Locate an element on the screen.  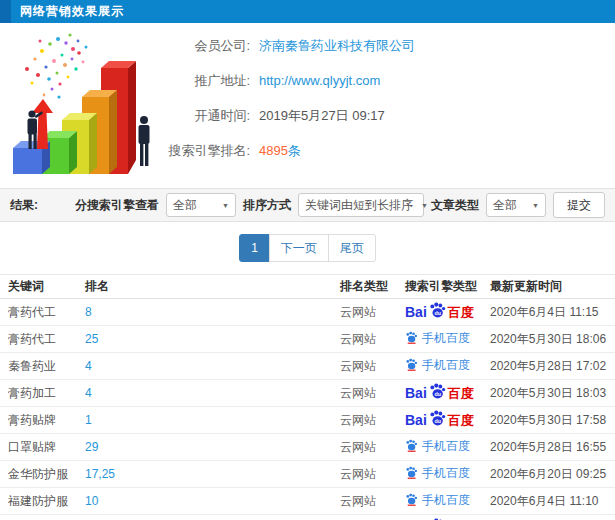
engine-view-select: 全部 ▼ is located at coordinates (201, 205).